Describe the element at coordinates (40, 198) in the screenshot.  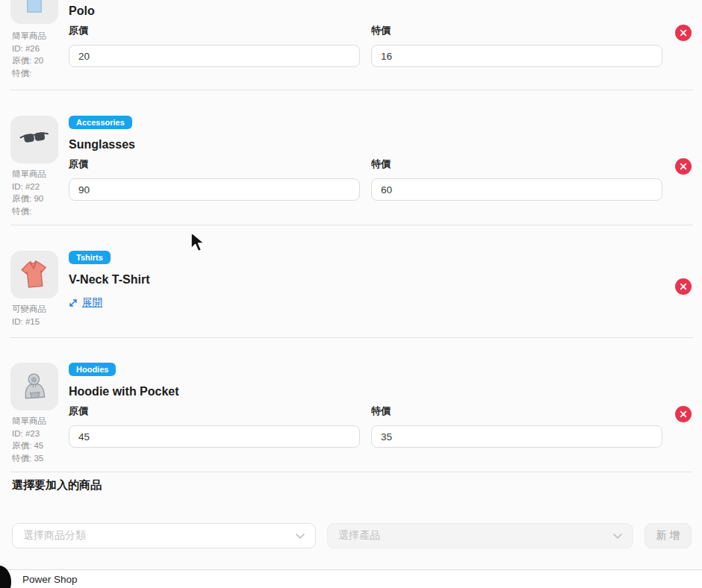
I see `product-meta-original: 原價: 90` at that location.